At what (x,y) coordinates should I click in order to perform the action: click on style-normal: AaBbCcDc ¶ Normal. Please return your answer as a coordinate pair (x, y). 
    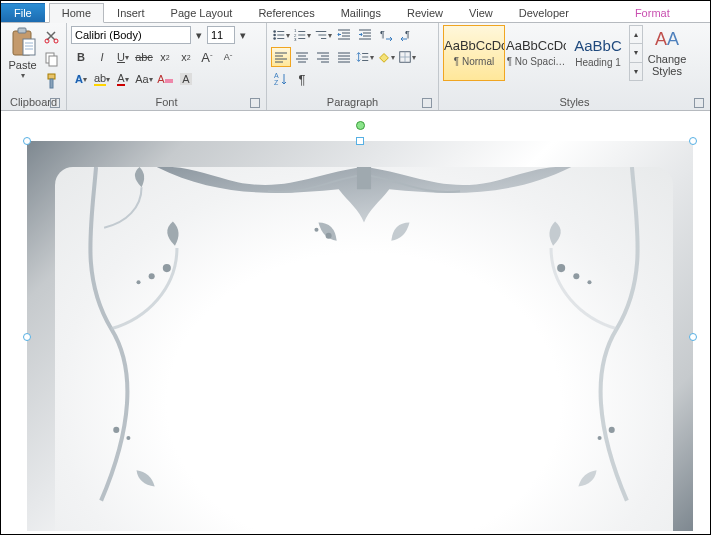
    Looking at the image, I should click on (474, 53).